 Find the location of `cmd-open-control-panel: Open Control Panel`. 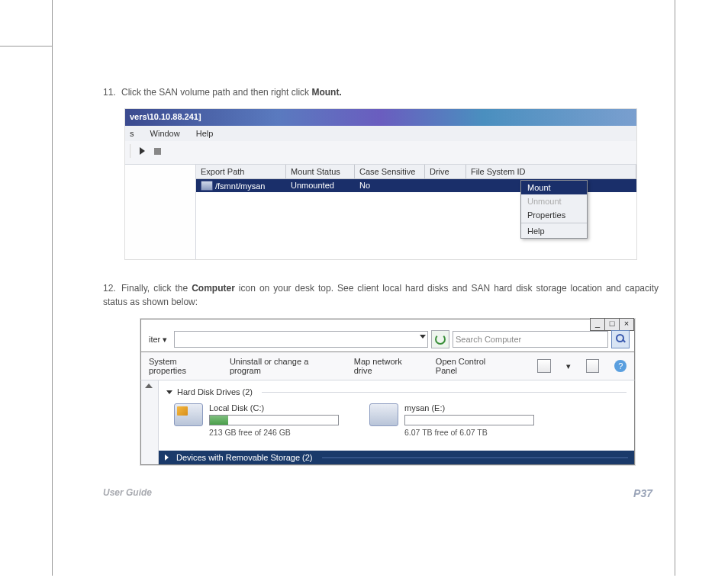

cmd-open-control-panel: Open Control Panel is located at coordinates (472, 366).